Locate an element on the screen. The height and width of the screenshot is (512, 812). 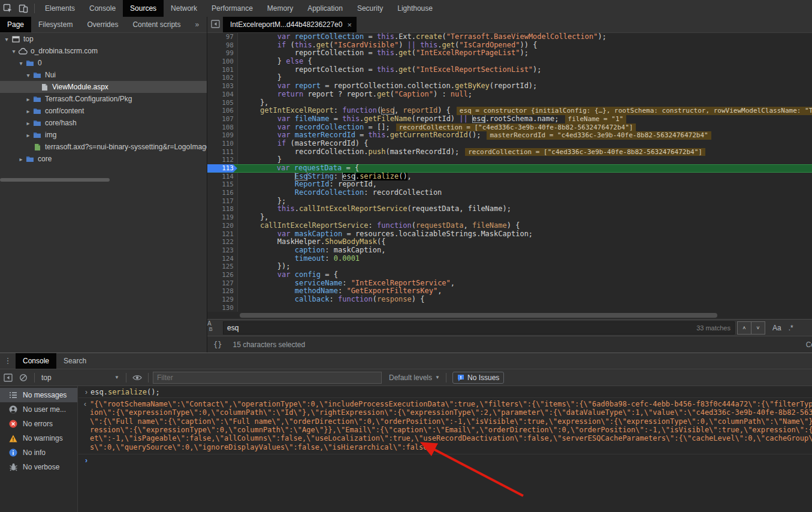
code-line: 115 ReportId: reportId, is located at coordinates (509, 185).